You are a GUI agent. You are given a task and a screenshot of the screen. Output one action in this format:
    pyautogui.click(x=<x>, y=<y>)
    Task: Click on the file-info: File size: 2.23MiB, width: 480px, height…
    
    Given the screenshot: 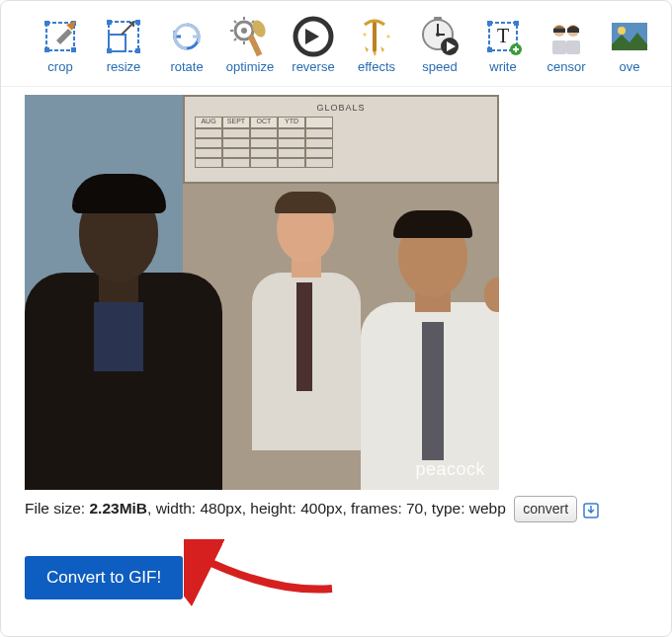 What is the action you would take?
    pyautogui.click(x=348, y=510)
    